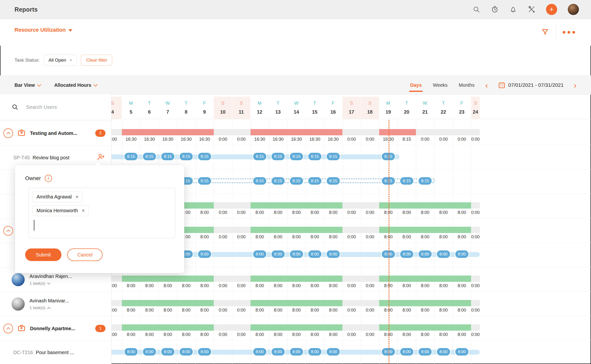 This screenshot has height=364, width=591. What do you see at coordinates (532, 9) in the screenshot?
I see `tools-icon` at bounding box center [532, 9].